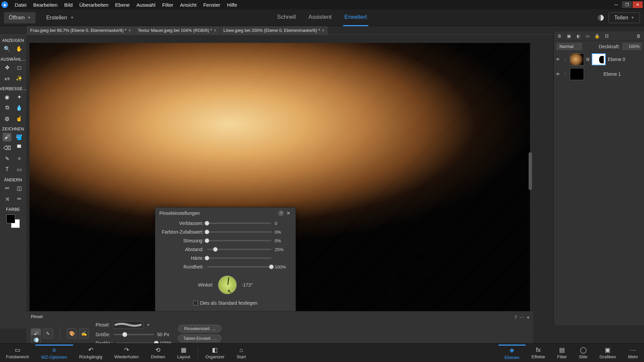  Describe the element at coordinates (11, 219) in the screenshot. I see `foreground-color` at that location.